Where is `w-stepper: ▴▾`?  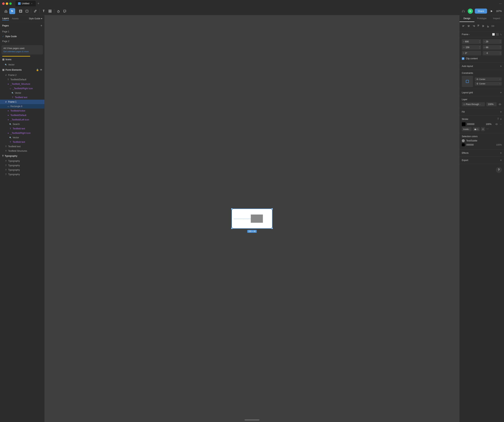
w-stepper: ▴▾ is located at coordinates (480, 48).